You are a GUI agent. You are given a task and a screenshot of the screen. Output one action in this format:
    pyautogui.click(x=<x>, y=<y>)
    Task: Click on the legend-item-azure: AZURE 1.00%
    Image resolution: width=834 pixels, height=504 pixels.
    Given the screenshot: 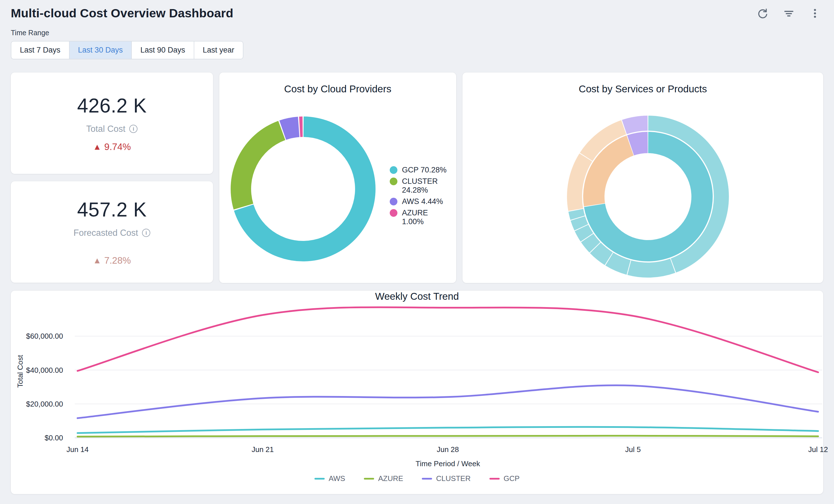 What is the action you would take?
    pyautogui.click(x=420, y=217)
    